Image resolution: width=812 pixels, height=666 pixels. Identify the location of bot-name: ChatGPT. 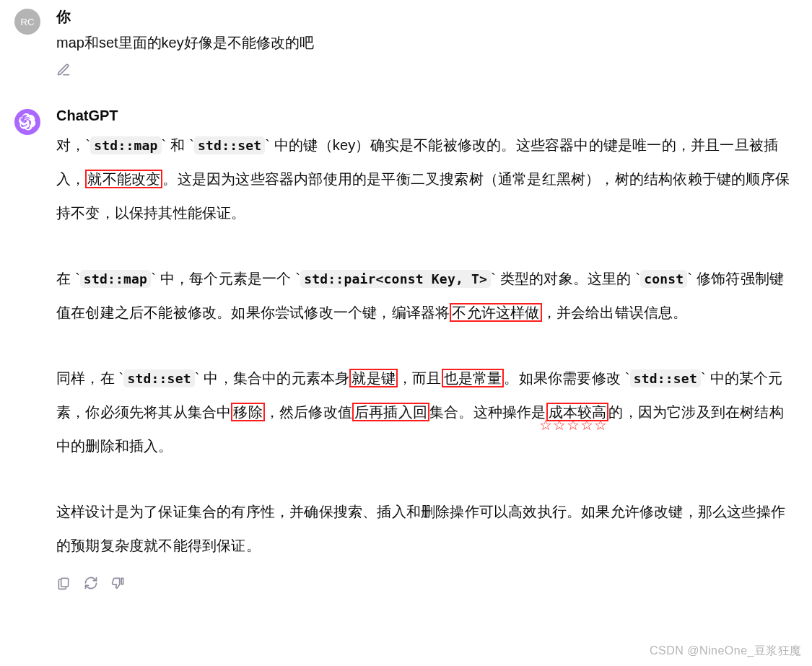
(427, 115).